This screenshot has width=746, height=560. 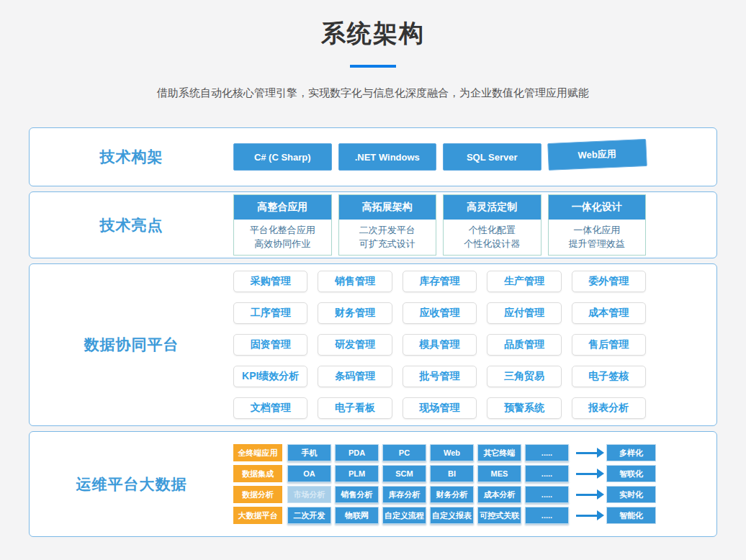 What do you see at coordinates (373, 157) in the screenshot?
I see `section-tech-stack: 技术构架 C# (C Sharp) .NET Windows SQL Serve…` at bounding box center [373, 157].